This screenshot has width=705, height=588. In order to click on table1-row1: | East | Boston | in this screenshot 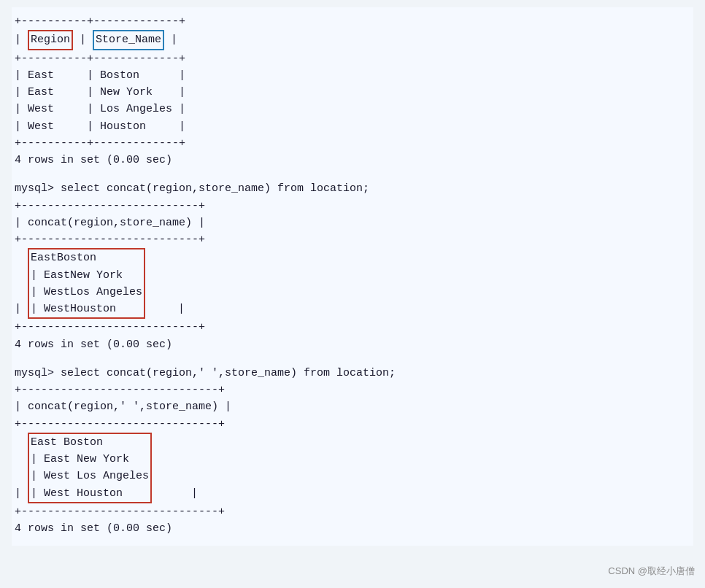, I will do `click(352, 76)`.